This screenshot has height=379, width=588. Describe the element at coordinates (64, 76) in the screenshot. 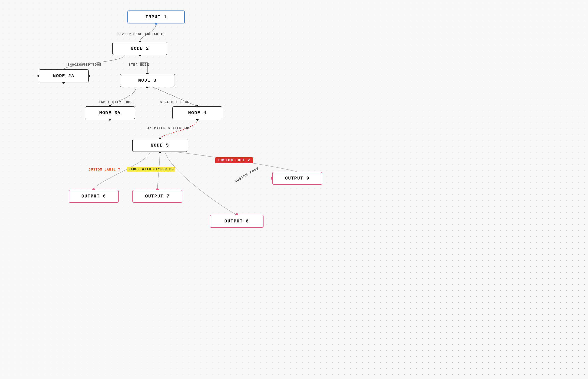

I see `node-2a-label: NODE 2A` at that location.